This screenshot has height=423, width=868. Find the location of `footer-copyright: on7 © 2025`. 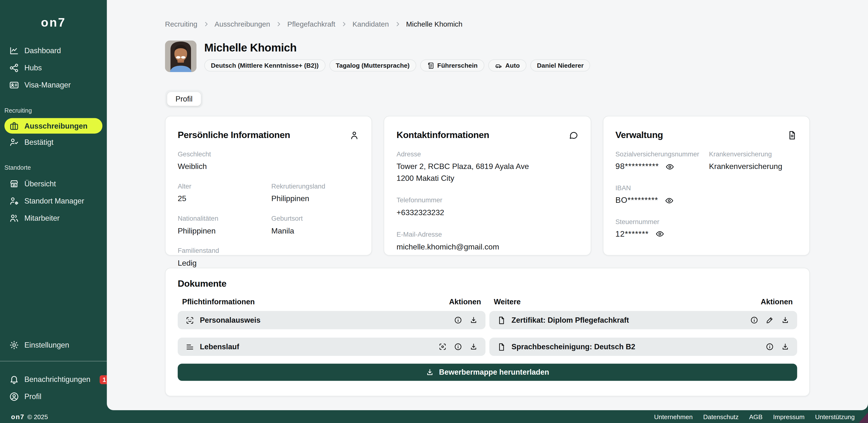

footer-copyright: on7 © 2025 is located at coordinates (30, 416).